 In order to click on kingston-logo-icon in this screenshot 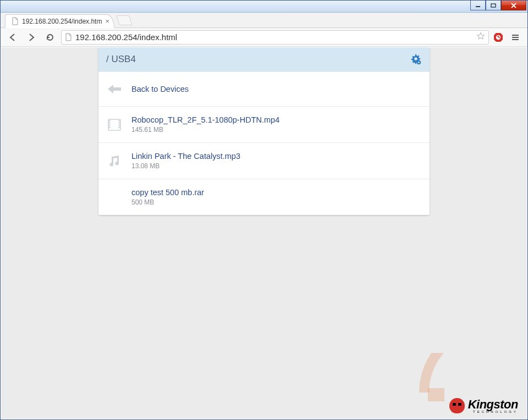, I will do `click(457, 406)`.